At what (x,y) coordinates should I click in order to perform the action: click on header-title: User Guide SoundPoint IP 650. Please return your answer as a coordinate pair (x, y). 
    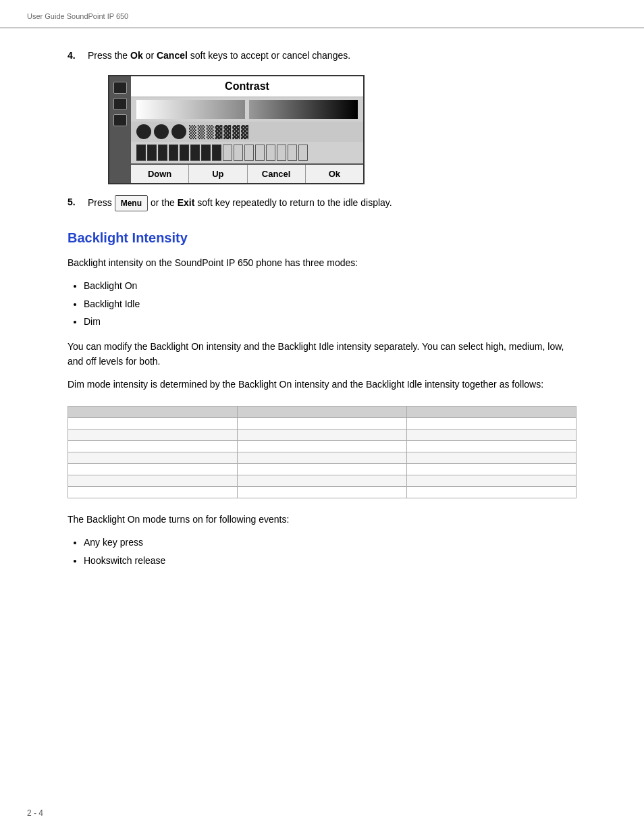
    Looking at the image, I should click on (78, 16).